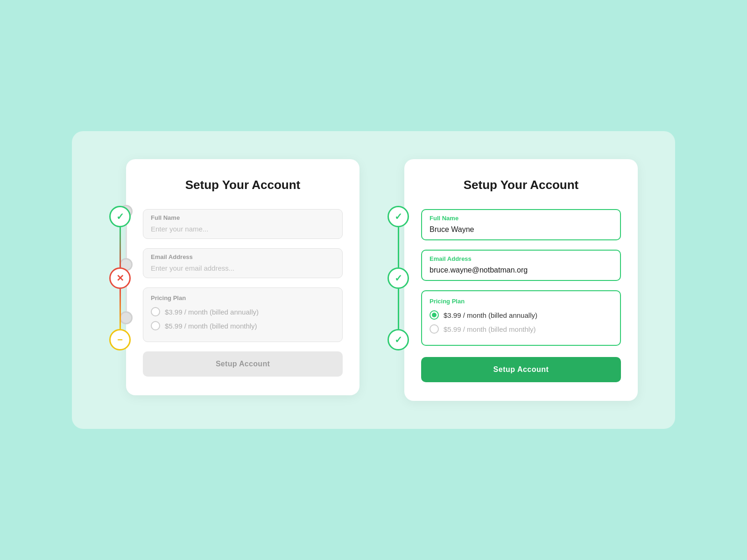 This screenshot has height=560, width=747. What do you see at coordinates (521, 370) in the screenshot?
I see `right-setup-button: Setup Account` at bounding box center [521, 370].